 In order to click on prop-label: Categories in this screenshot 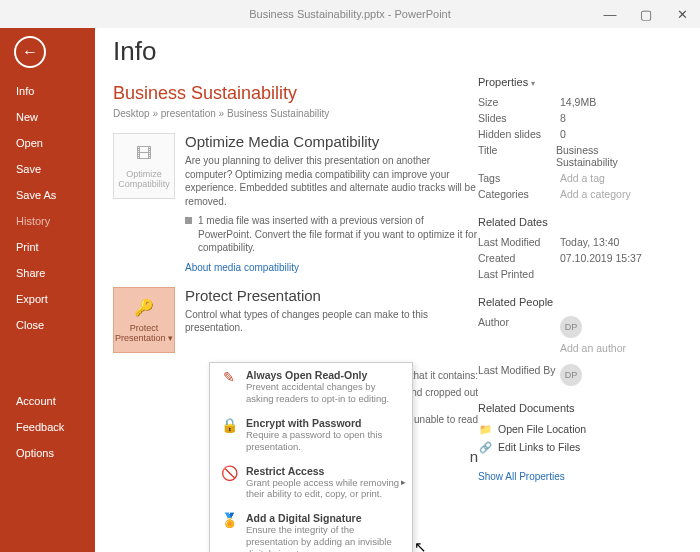, I will do `click(519, 194)`.